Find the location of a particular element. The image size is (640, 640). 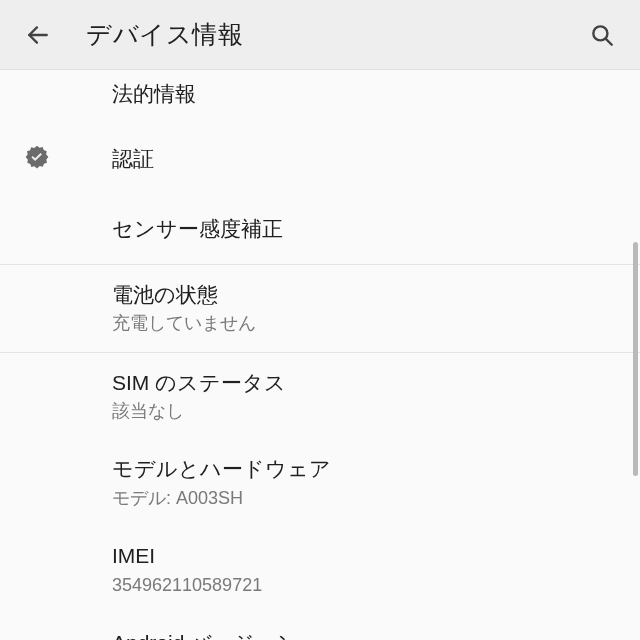

item-sensor-calibration: センサー感度補正 is located at coordinates (320, 229).